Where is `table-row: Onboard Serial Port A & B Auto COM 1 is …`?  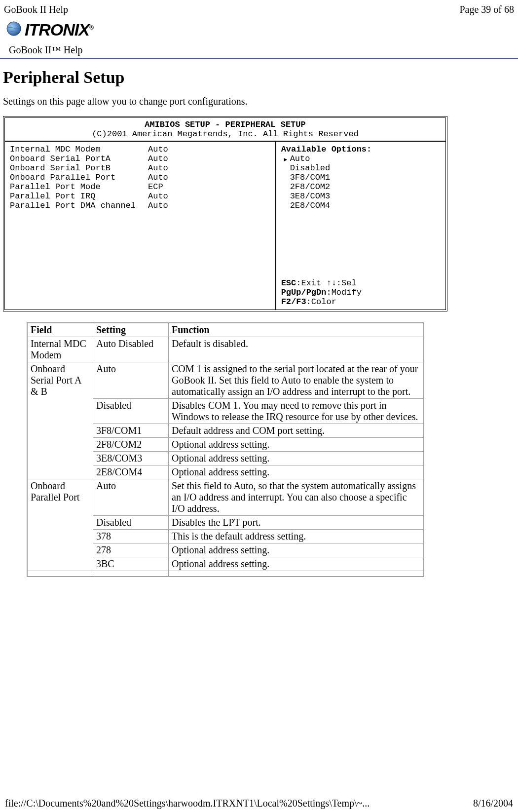 table-row: Onboard Serial Port A & B Auto COM 1 is … is located at coordinates (225, 381).